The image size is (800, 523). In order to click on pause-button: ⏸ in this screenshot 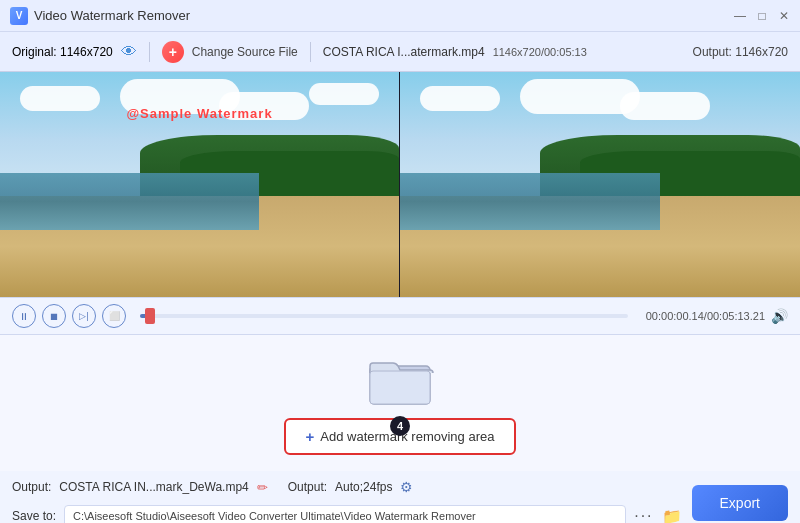, I will do `click(24, 316)`.